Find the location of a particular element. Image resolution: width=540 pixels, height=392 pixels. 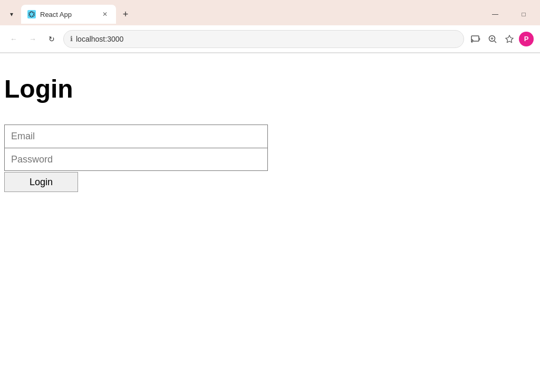

page-title: Login is located at coordinates (270, 89).